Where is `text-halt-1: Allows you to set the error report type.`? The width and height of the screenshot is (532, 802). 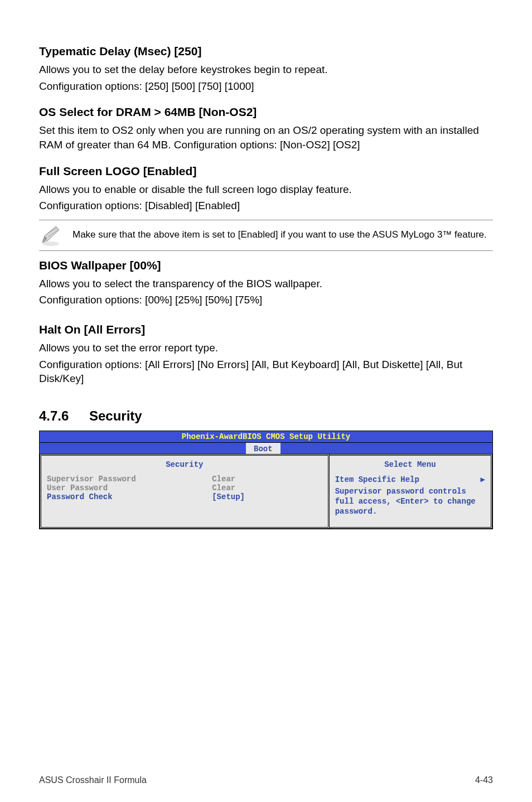 text-halt-1: Allows you to set the error report type. is located at coordinates (266, 348).